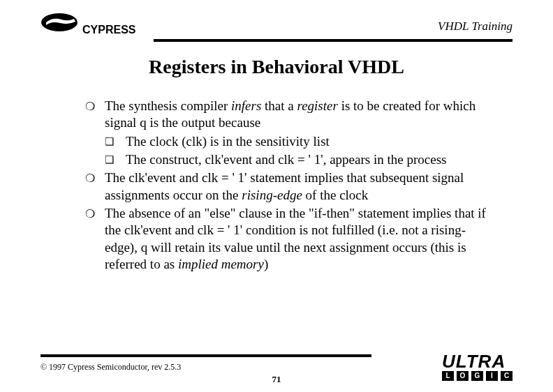 This screenshot has width=553, height=392. Describe the element at coordinates (448, 376) in the screenshot. I see `ultra-box-l: L` at that location.